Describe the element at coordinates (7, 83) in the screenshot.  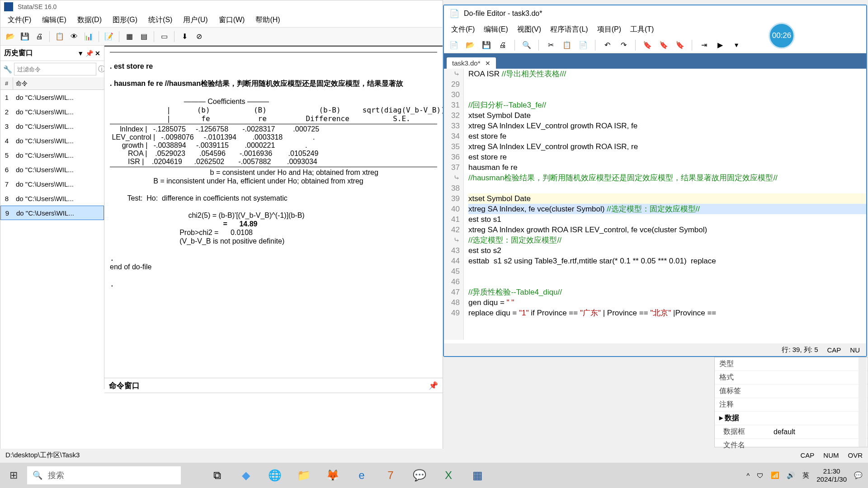
I see `history-col-num: #` at that location.